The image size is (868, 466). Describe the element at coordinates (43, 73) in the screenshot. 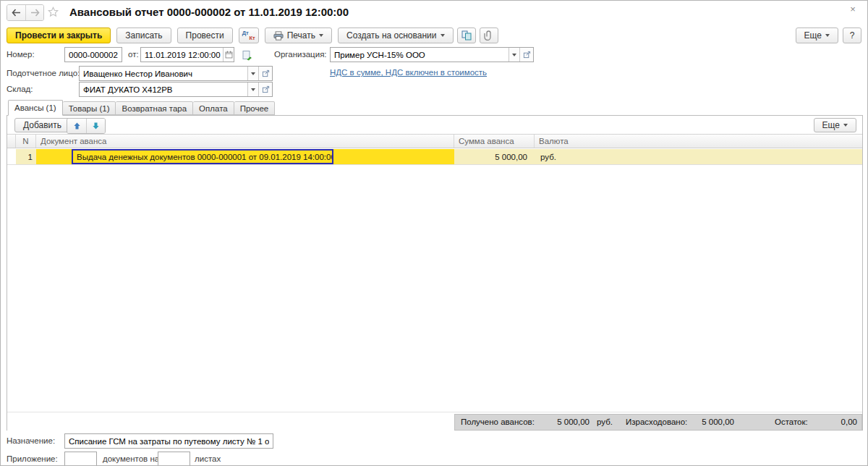

I see `accountable-person-label: Подотчетное лицо:` at that location.